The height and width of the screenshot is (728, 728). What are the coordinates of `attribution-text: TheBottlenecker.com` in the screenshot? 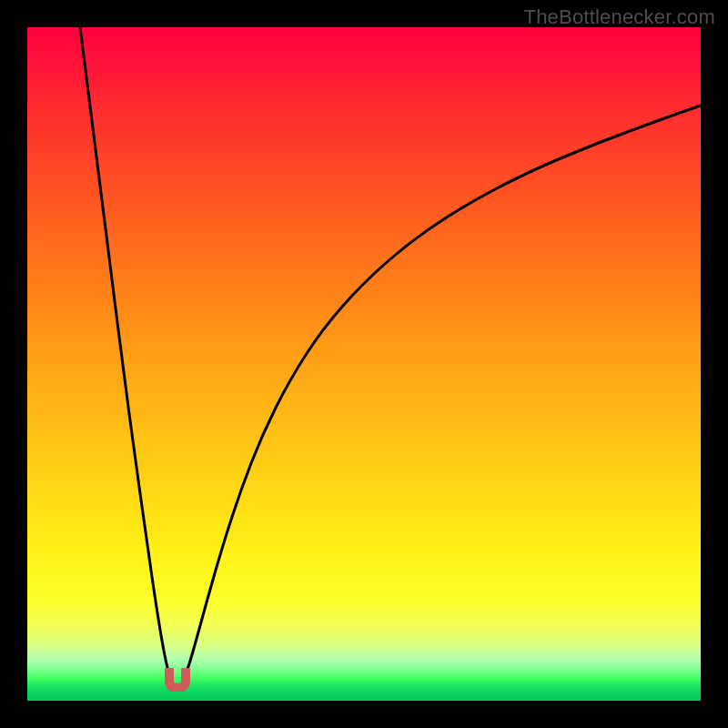 It's located at (620, 17).